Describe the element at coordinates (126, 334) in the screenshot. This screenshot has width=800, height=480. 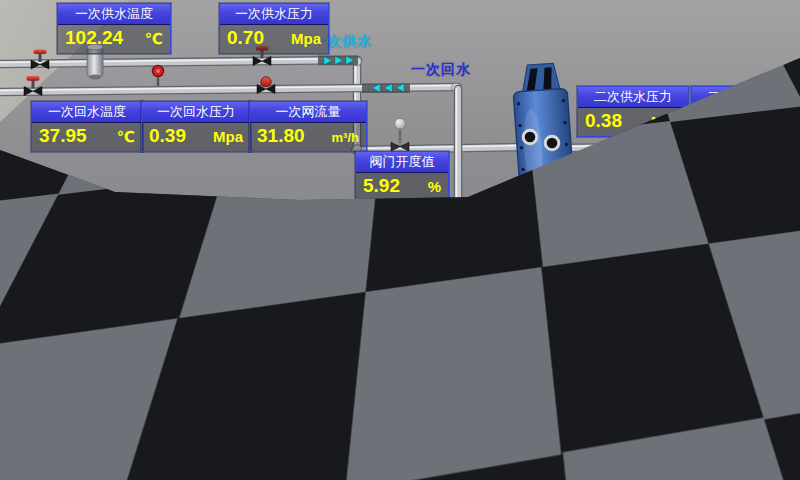
I see `gauge-unit: m³` at that location.